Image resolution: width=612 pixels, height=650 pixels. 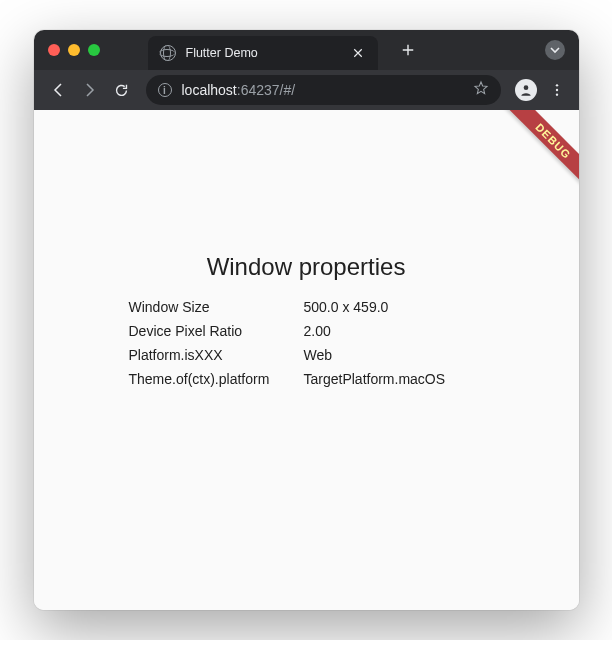 What do you see at coordinates (168, 53) in the screenshot?
I see `globe-icon` at bounding box center [168, 53].